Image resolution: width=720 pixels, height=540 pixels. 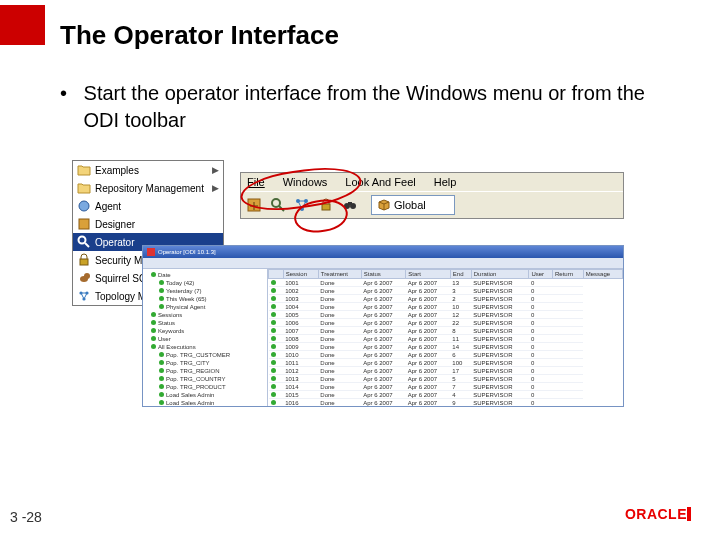 I want to click on lock-icon, so click(x=84, y=260).